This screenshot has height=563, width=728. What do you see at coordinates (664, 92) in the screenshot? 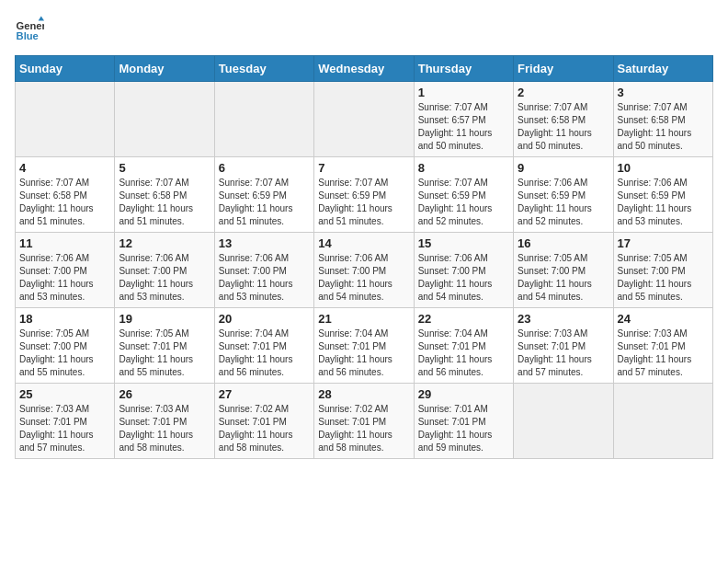
I see `day-number: 3` at bounding box center [664, 92].